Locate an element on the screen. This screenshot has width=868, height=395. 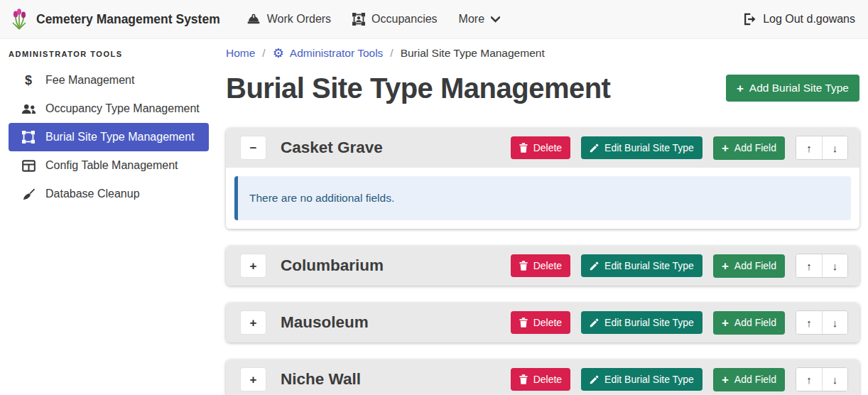
sidebar-item-fee-management: $ Fee Management is located at coordinates (109, 80).